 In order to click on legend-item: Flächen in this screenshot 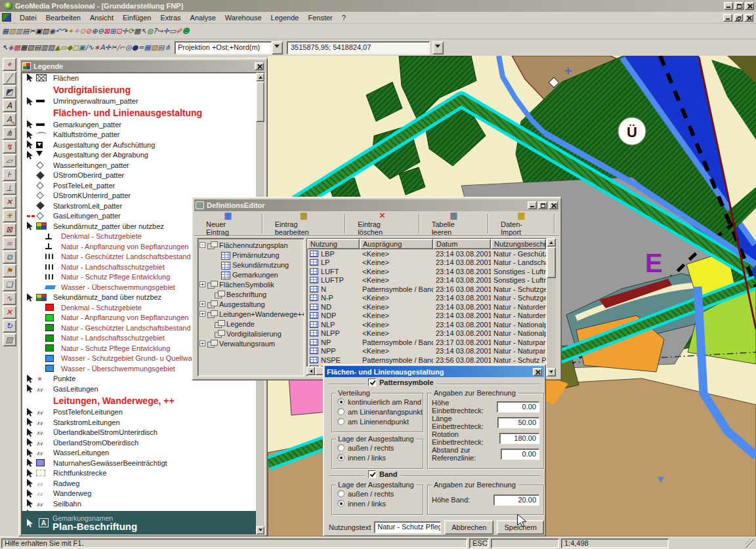, I will do `click(139, 78)`.